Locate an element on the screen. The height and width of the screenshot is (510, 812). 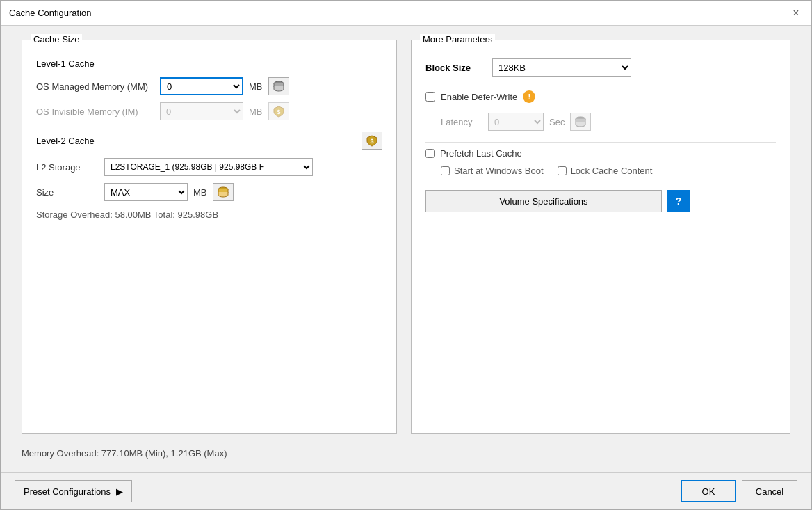
sub-checkboxes: Start at Windows Boot Lock Cache Content is located at coordinates (608, 171).